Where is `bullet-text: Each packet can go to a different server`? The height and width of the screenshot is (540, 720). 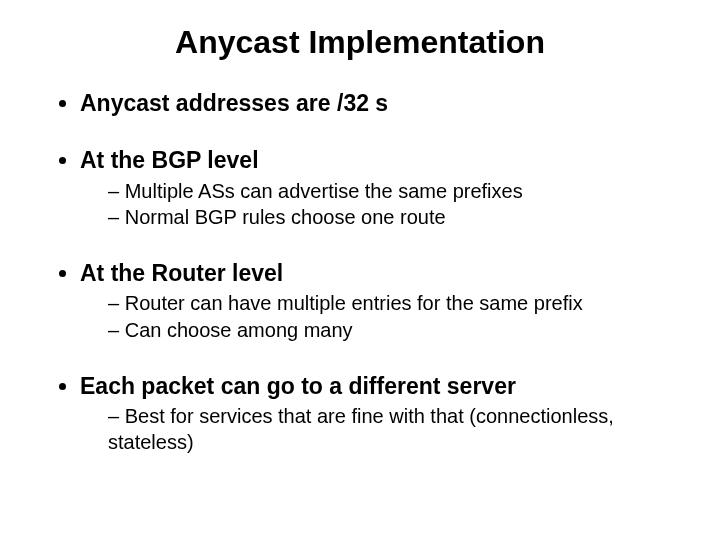
bullet-text: Each packet can go to a different server is located at coordinates (298, 386).